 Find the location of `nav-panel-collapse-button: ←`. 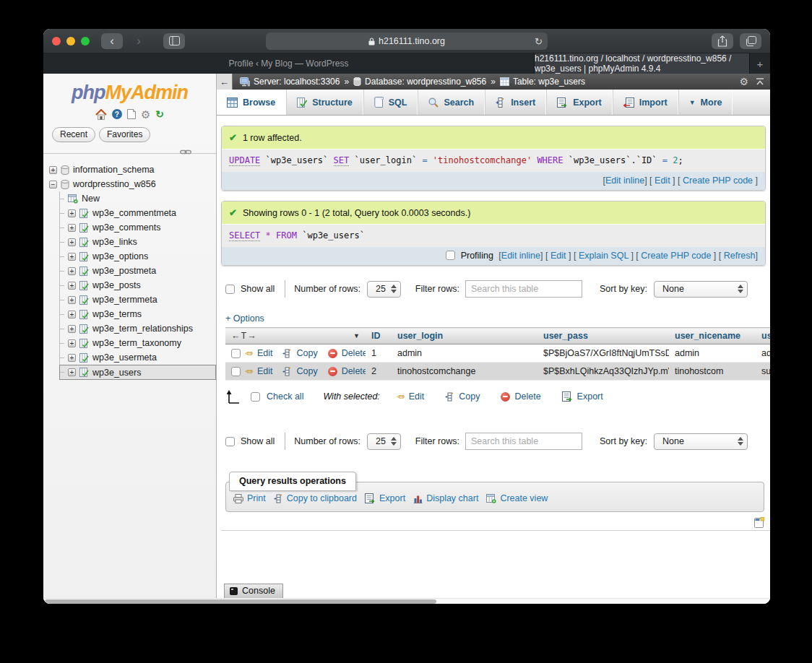

nav-panel-collapse-button: ← is located at coordinates (225, 82).